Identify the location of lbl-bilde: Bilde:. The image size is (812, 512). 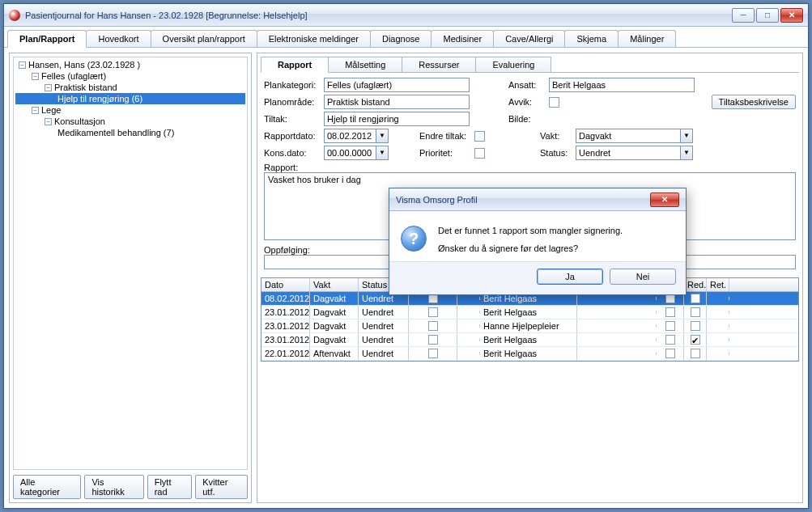
(527, 119).